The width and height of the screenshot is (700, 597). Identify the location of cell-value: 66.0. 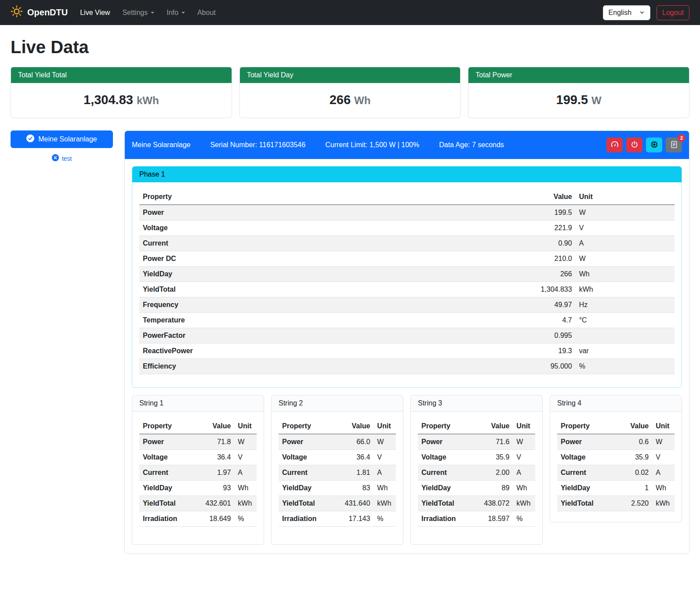
(358, 442).